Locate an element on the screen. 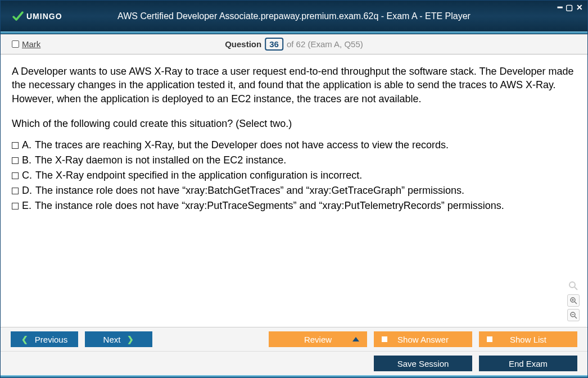 The width and height of the screenshot is (588, 378). show-list-button: Show List is located at coordinates (528, 339).